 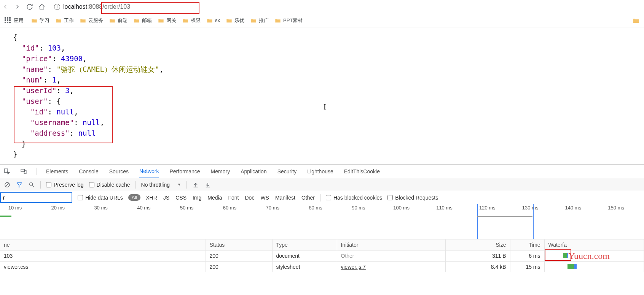 I want to click on throttling-select: No throttling ▼, so click(x=161, y=185).